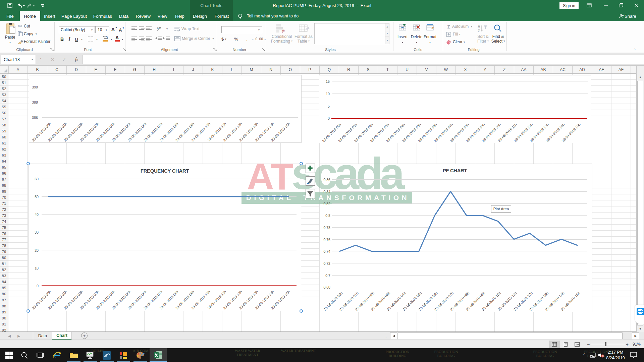 The image size is (644, 362). I want to click on svg-text: A, so click(479, 26).